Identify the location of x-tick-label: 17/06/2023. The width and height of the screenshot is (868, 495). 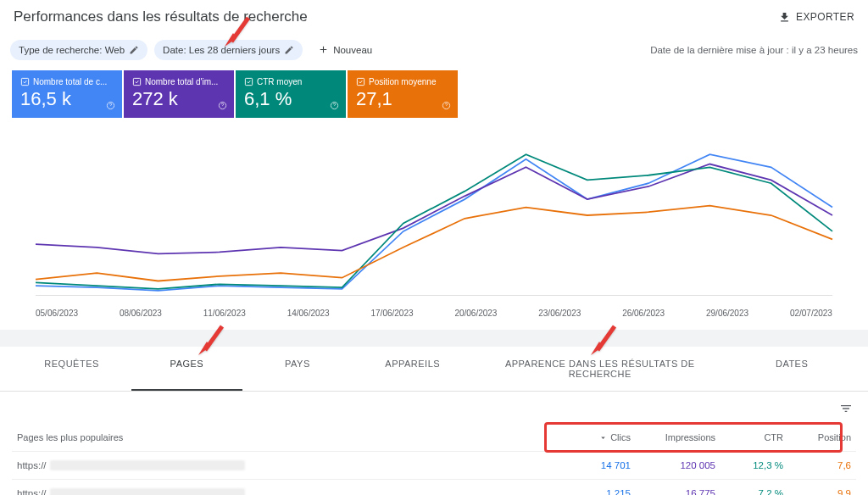
(392, 314).